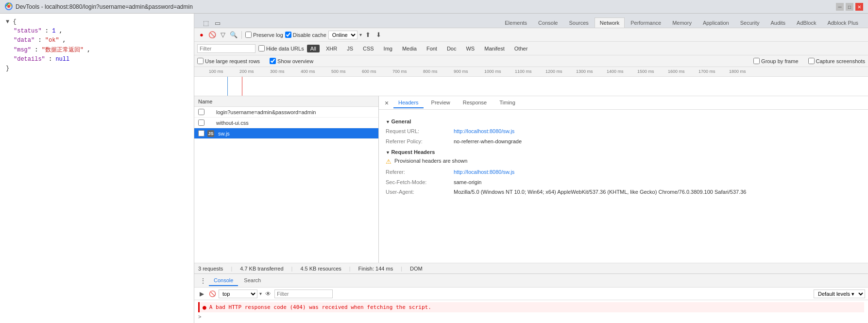  Describe the element at coordinates (548, 22) in the screenshot. I see `tab-console: Console` at that location.